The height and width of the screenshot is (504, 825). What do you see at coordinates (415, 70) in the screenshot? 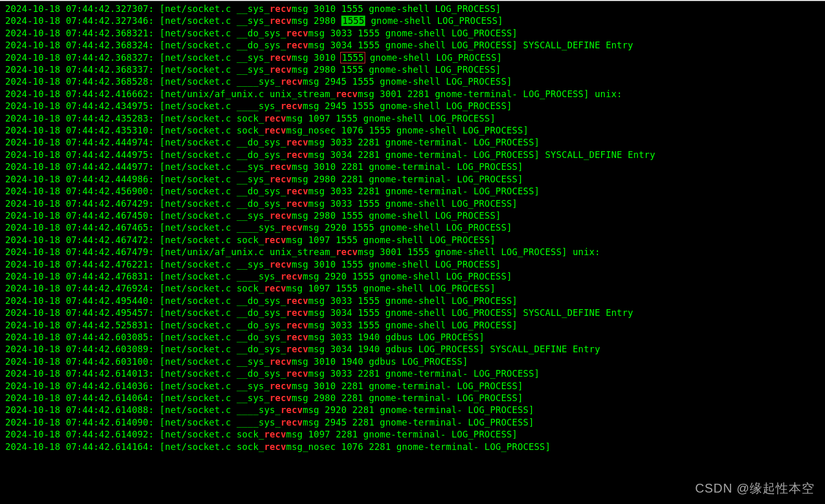
I see `log-line: 2024-10-18 07:44:42.368337: [net/socket.…` at bounding box center [415, 70].